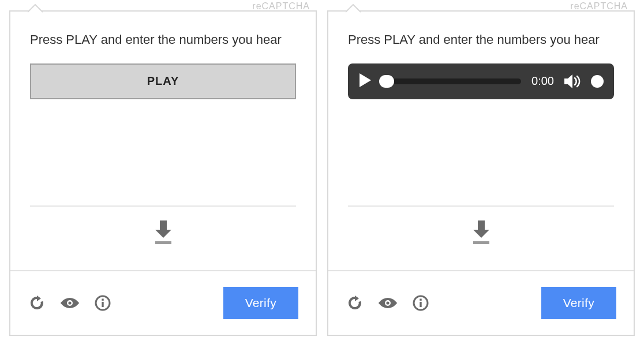 The image size is (644, 344). I want to click on verify-button-right: Verify, so click(579, 303).